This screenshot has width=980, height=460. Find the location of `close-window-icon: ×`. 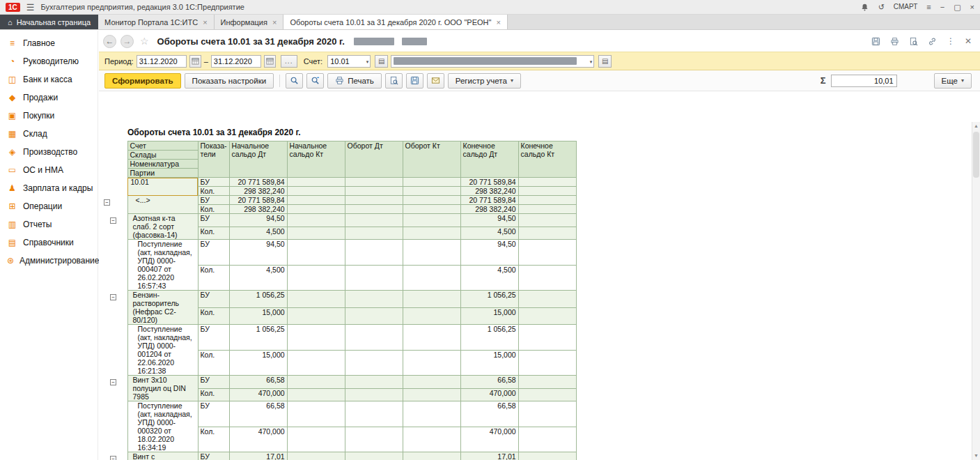

close-window-icon: × is located at coordinates (972, 7).